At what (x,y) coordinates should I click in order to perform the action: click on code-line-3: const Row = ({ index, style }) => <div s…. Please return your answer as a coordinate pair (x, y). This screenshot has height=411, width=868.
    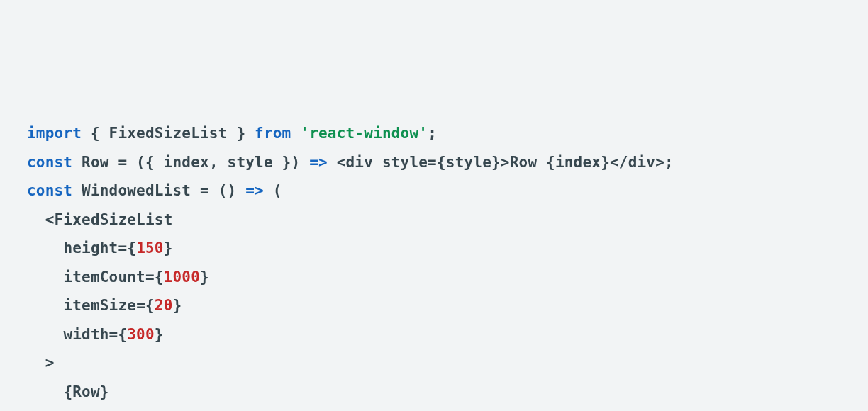
    Looking at the image, I should click on (447, 163).